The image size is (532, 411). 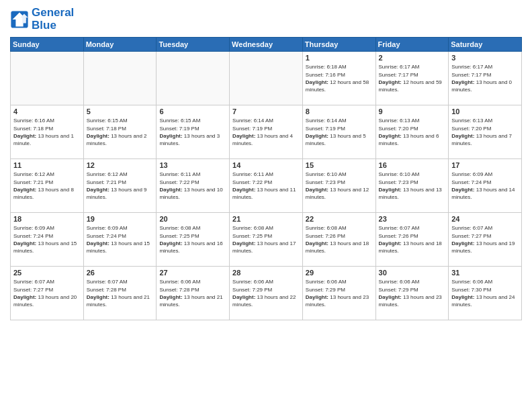 What do you see at coordinates (266, 186) in the screenshot?
I see `week-row-3: 11Sunrise: 6:12 AMSunset: 7:21 PMDayligh…` at bounding box center [266, 186].